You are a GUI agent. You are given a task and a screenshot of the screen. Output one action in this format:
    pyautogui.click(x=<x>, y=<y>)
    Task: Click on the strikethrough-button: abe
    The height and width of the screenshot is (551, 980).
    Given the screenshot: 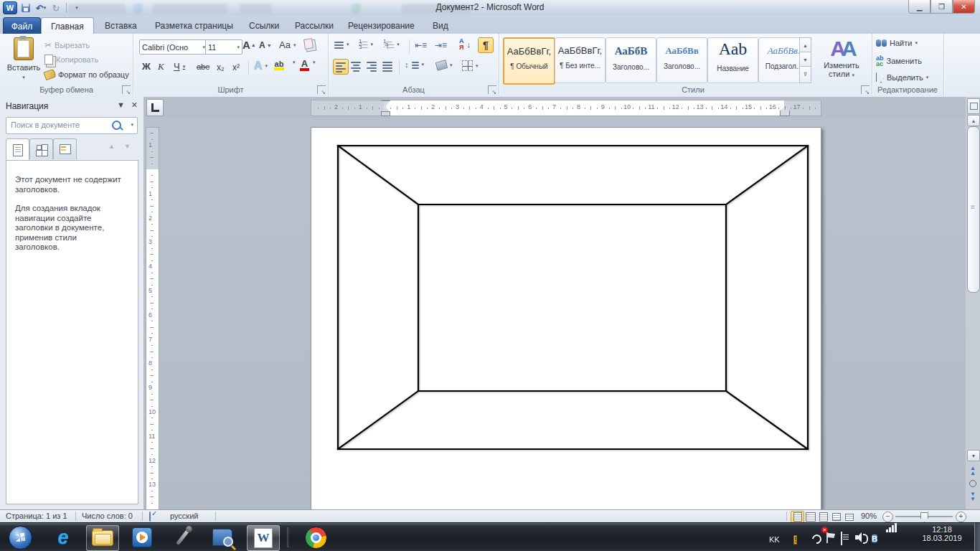 What is the action you would take?
    pyautogui.click(x=203, y=67)
    